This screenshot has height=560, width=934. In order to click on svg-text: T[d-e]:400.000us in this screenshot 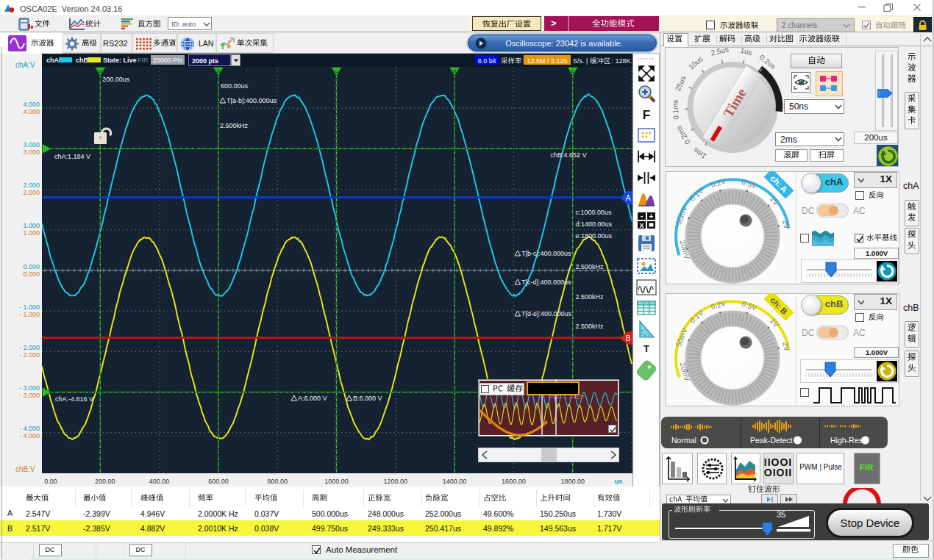, I will do `click(547, 314)`.